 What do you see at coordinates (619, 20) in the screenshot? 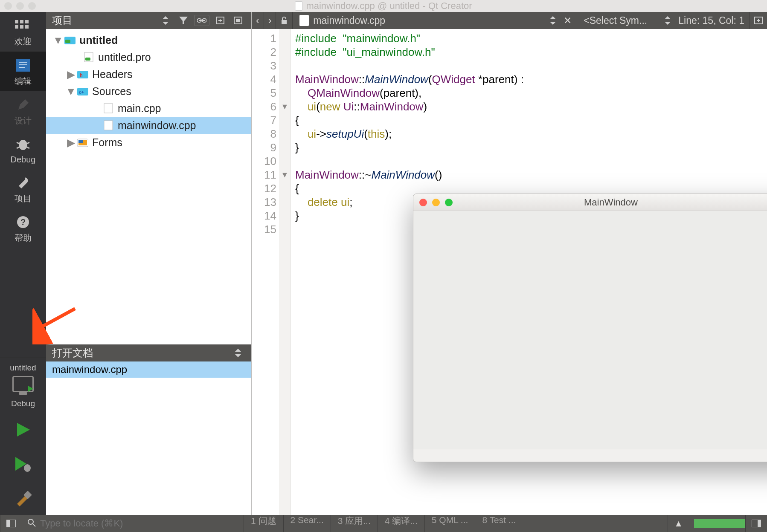
I see `symbol-selector: <Select Sym...` at bounding box center [619, 20].